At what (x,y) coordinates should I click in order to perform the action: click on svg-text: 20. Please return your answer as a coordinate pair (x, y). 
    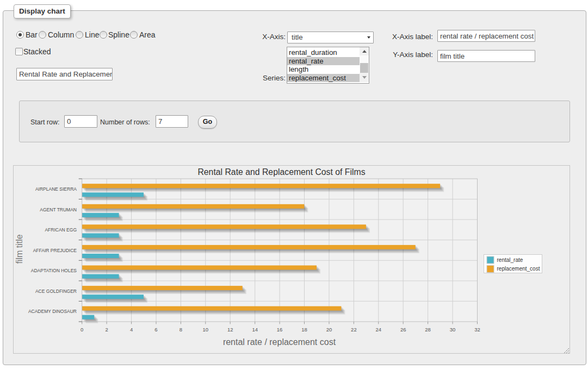
    Looking at the image, I should click on (330, 329).